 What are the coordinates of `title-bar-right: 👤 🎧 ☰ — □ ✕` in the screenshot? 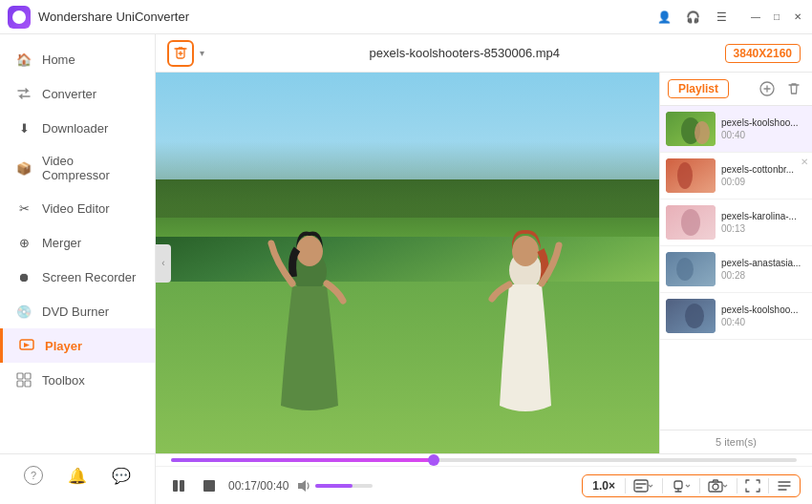 It's located at (730, 17).